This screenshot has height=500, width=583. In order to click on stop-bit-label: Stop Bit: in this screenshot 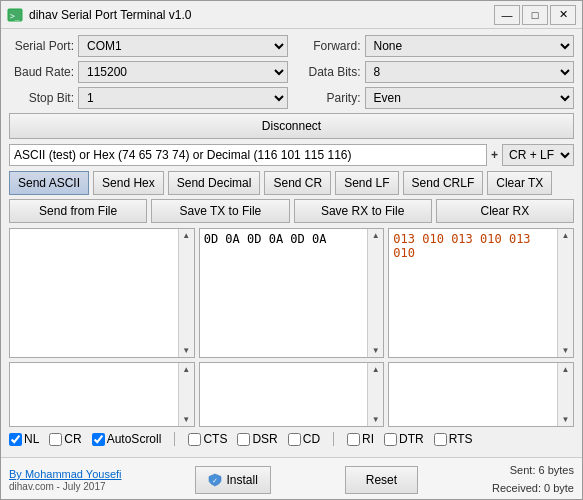, I will do `click(42, 98)`.